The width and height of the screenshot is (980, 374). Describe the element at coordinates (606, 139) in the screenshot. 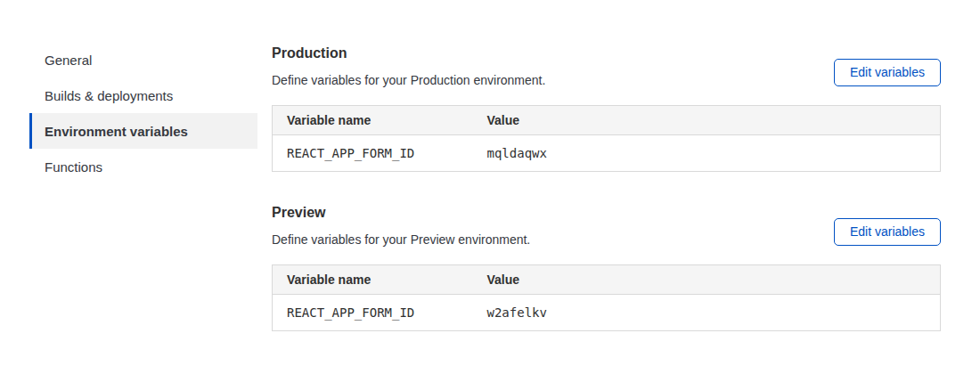

I see `production-variables-table: Variable name Value REACT_APP_FORM_ID mq…` at that location.